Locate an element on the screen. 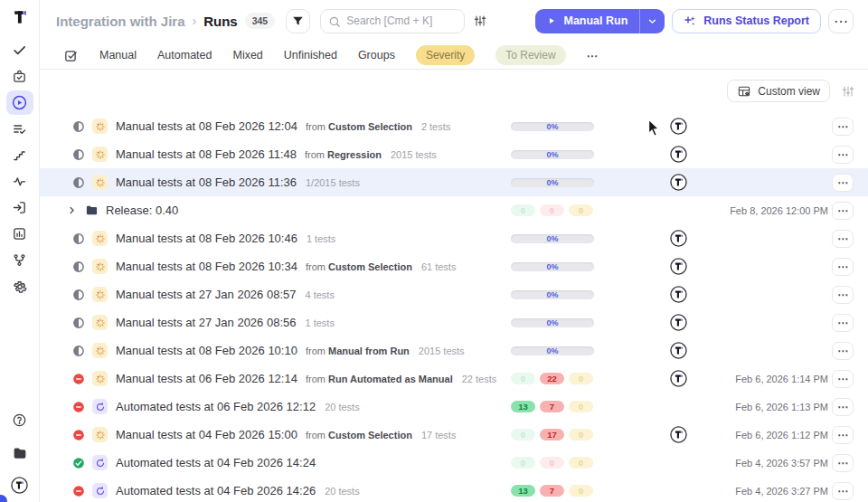 Image resolution: width=868 pixels, height=502 pixels. run-row: Manual tests at 08 Feb 2026 11:361/2015 … is located at coordinates (454, 183).